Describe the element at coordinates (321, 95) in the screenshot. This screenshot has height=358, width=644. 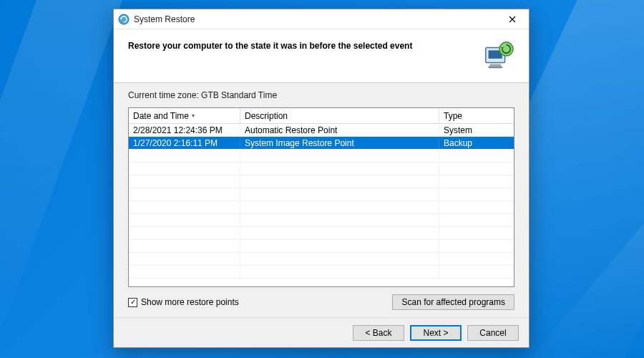
I see `timezone-label: Current time zone: GTB Standard Time` at that location.